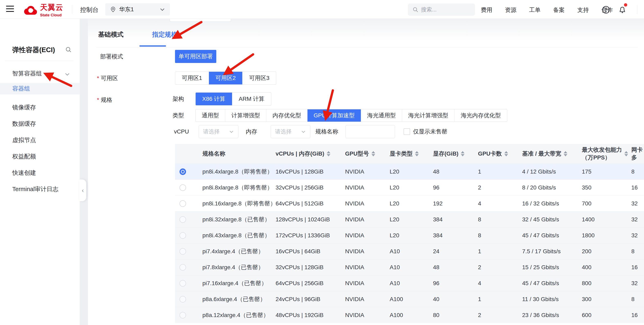  What do you see at coordinates (606, 10) in the screenshot?
I see `help-icon` at bounding box center [606, 10].